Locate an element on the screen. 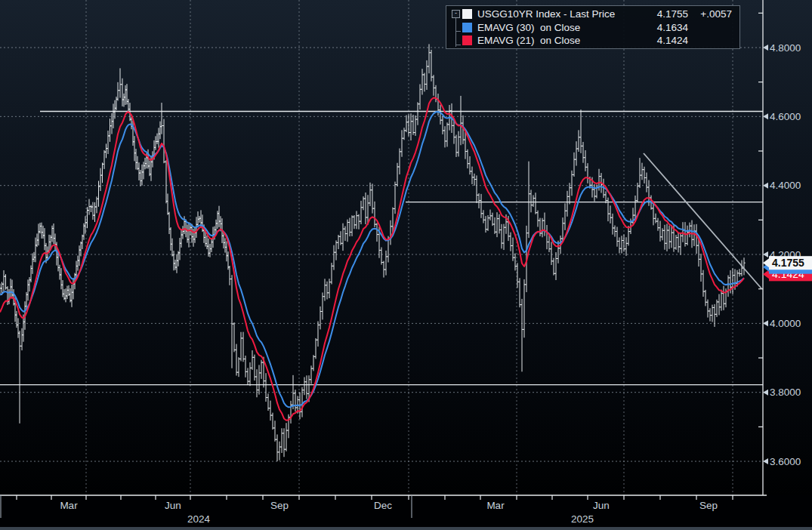 Image resolution: width=812 pixels, height=530 pixels. x-axis-year-label: 2025 is located at coordinates (582, 519).